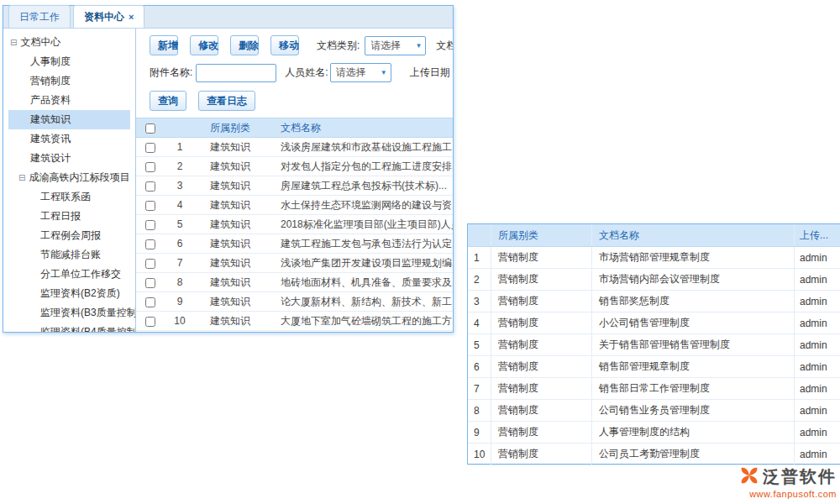 The height and width of the screenshot is (504, 840). I want to click on table-row: 7 营销制度 销售部日常工作管理制度 admin, so click(654, 389).